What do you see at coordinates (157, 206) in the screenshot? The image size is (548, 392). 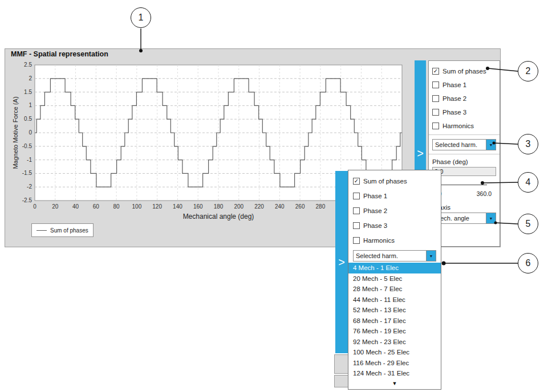 I see `svg-text: 120` at bounding box center [157, 206].